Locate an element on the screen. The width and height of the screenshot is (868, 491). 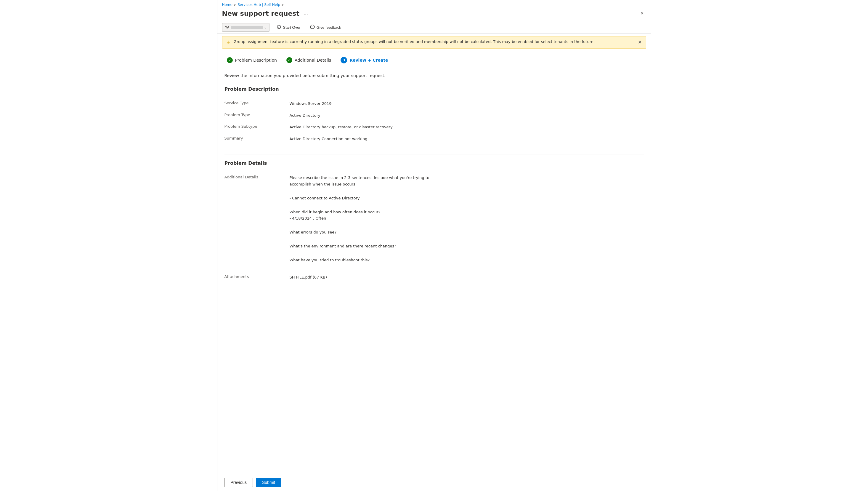
breadcrumb-services-hub: Services Hub | Self Help is located at coordinates (259, 5).